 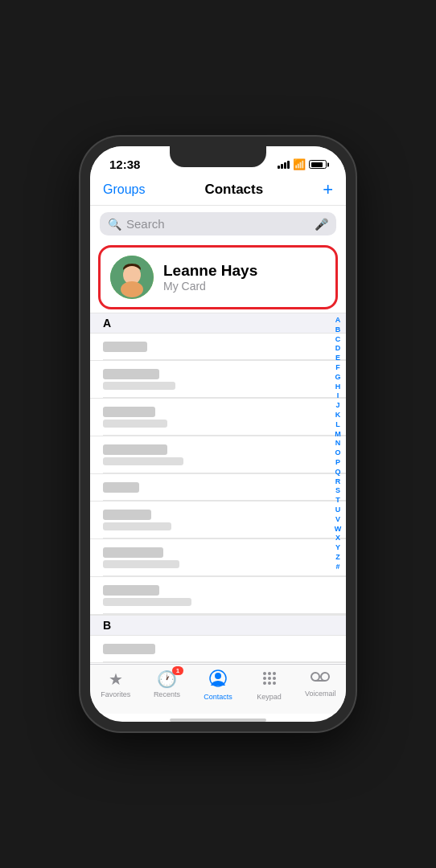 I want to click on alpha-o: O, so click(x=338, y=453).